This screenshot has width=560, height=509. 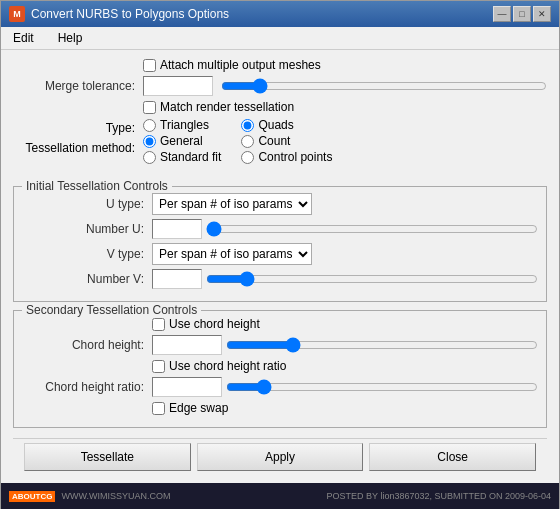 I want to click on chord-height-label: Chord height:, so click(x=87, y=345).